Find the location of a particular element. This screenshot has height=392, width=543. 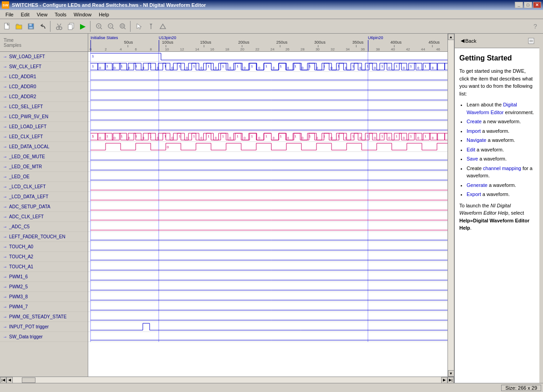

cursor-button is located at coordinates (139, 26).